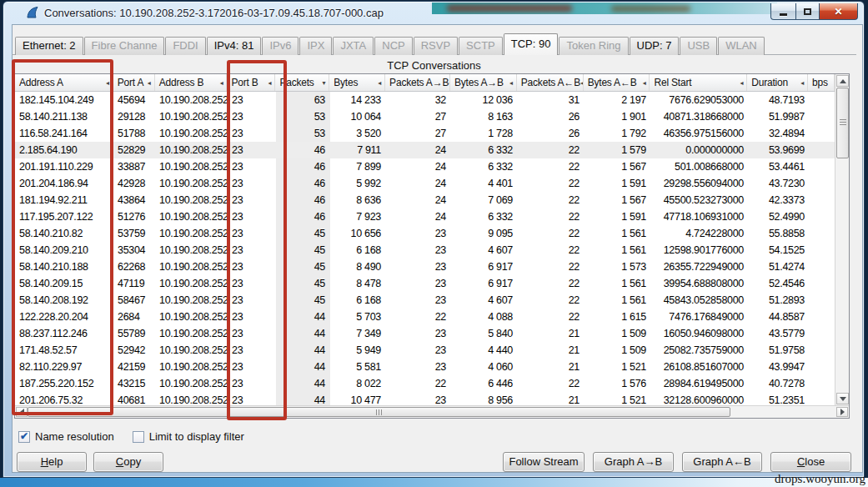 This screenshot has height=487, width=868. I want to click on tab-ipv4-81: IPv4: 81, so click(234, 46).